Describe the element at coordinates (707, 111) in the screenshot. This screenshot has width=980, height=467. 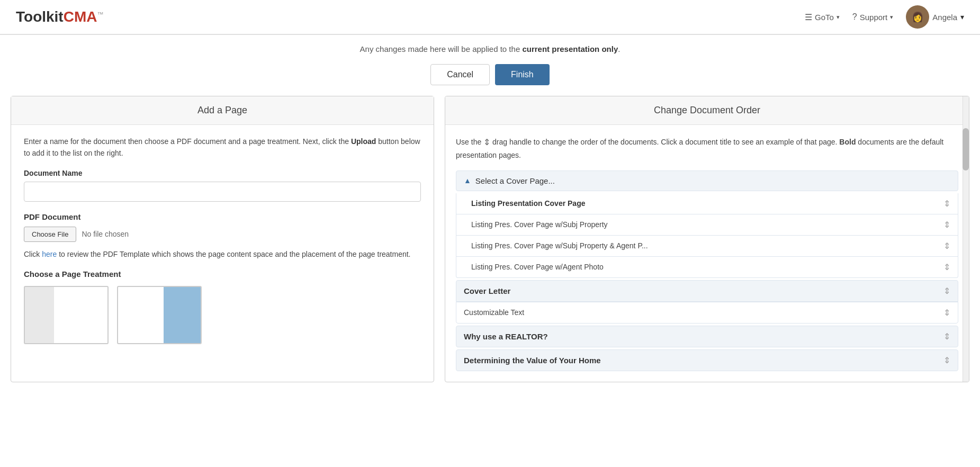
I see `right-panel-header: Change Document Order` at that location.